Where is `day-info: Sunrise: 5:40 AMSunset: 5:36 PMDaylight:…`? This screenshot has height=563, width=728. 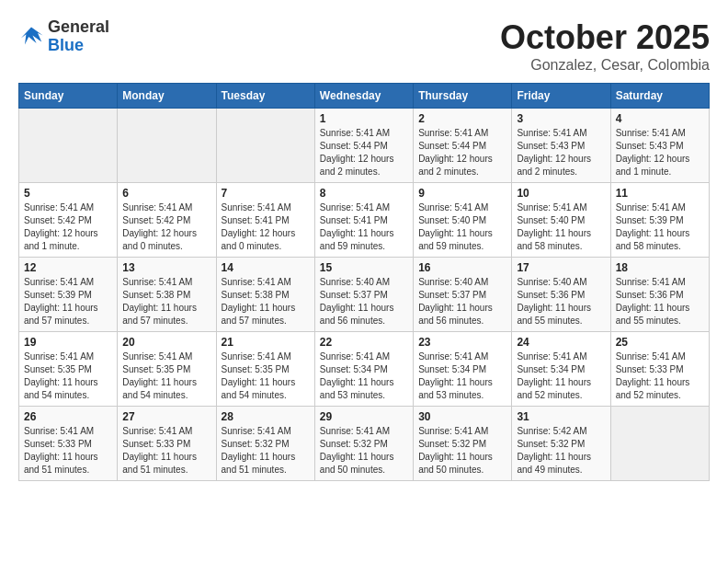 day-info: Sunrise: 5:40 AMSunset: 5:36 PMDaylight:… is located at coordinates (561, 302).